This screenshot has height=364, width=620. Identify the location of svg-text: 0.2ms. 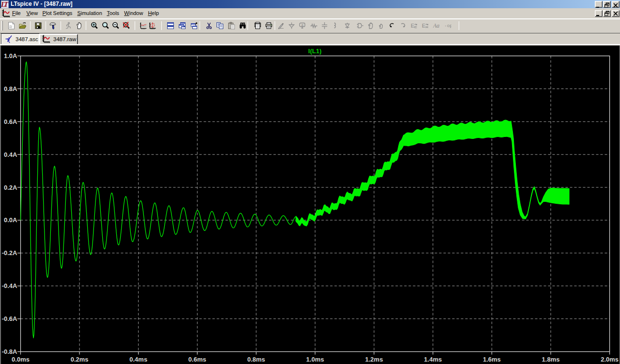
(79, 359).